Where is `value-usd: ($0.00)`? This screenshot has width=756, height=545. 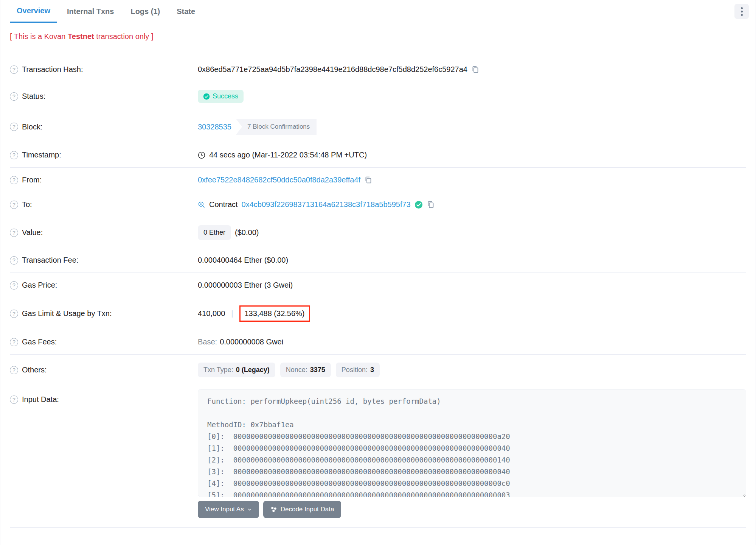
value-usd: ($0.00) is located at coordinates (247, 232).